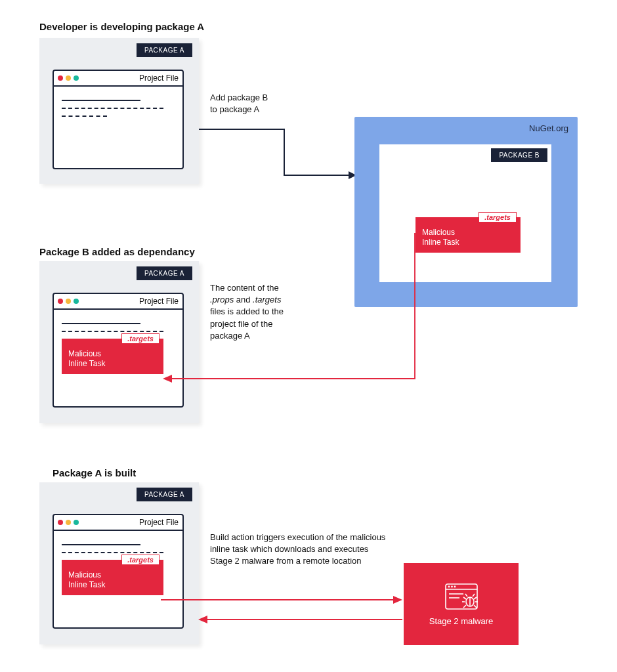 The width and height of the screenshot is (617, 672). I want to click on nuget-label: NuGet.org, so click(549, 129).